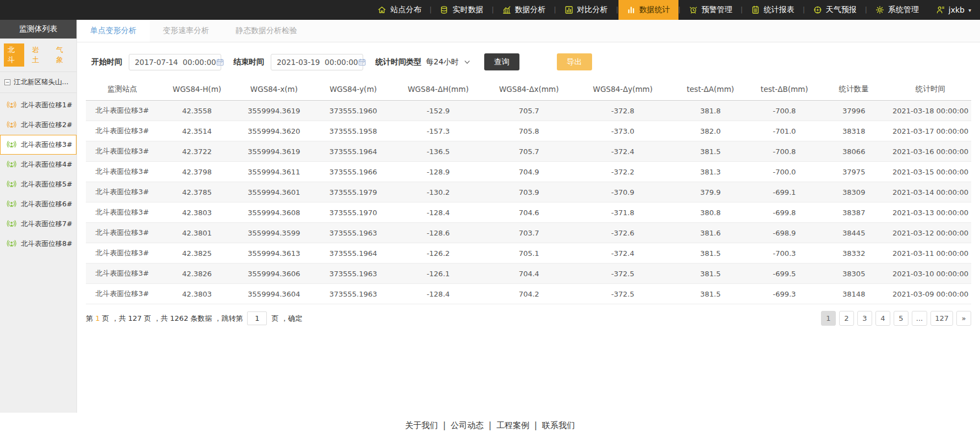  Describe the element at coordinates (39, 83) in the screenshot. I see `tree-root: − 江北新区猪头山...` at that location.